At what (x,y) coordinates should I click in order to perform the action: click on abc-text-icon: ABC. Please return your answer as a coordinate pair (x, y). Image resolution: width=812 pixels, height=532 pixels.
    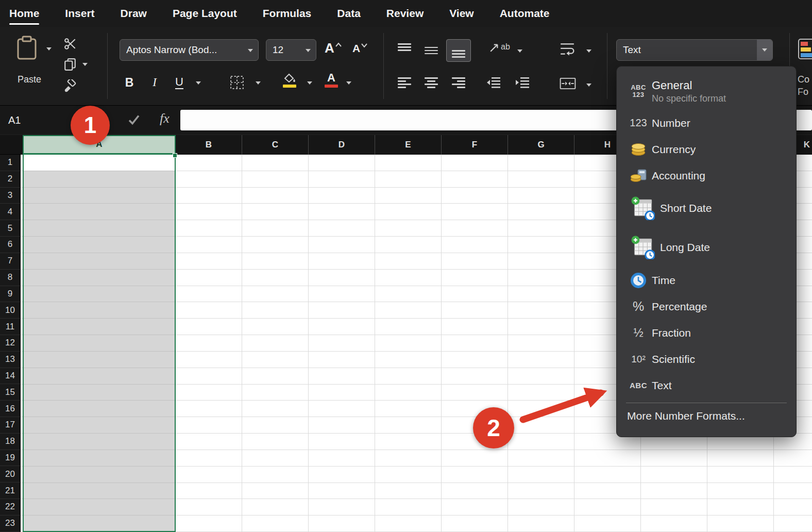
    Looking at the image, I should click on (638, 386).